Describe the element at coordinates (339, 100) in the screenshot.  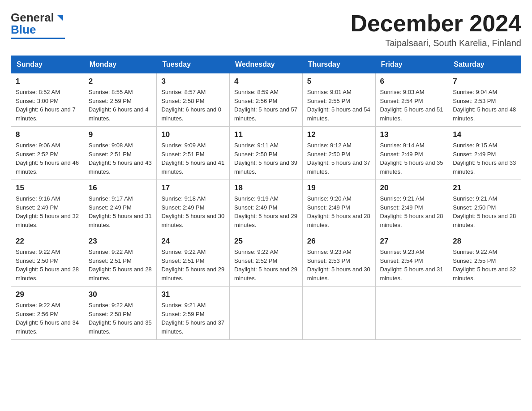
I see `calendar-cell: 5 Sunrise: 9:01 AM Sunset: 2:55 PM Dayli…` at that location.